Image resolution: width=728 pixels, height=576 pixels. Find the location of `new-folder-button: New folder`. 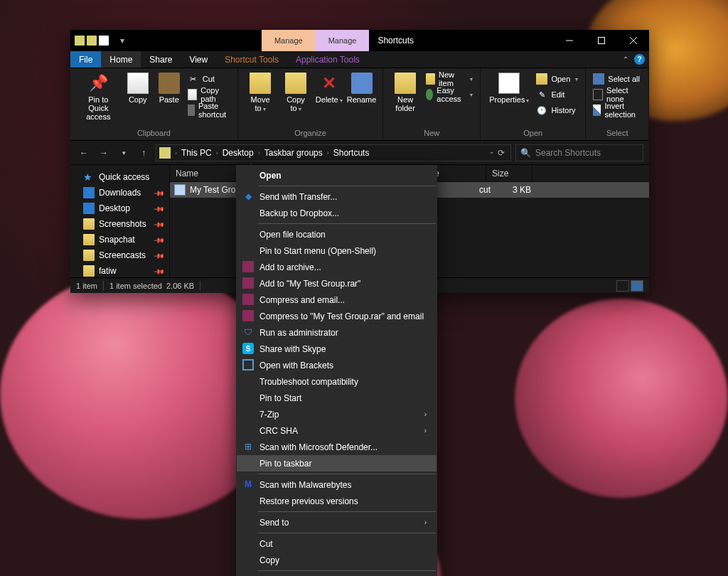

new-folder-button: New folder is located at coordinates (405, 92).